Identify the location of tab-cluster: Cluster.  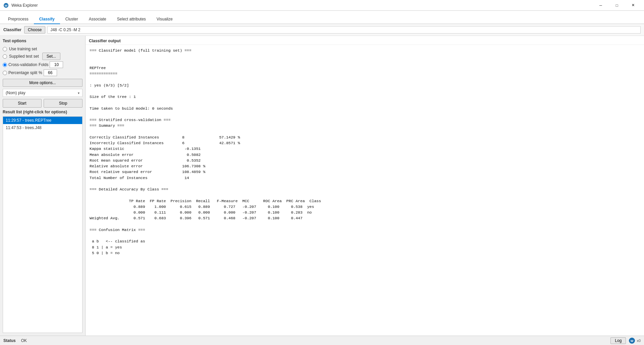
(72, 19).